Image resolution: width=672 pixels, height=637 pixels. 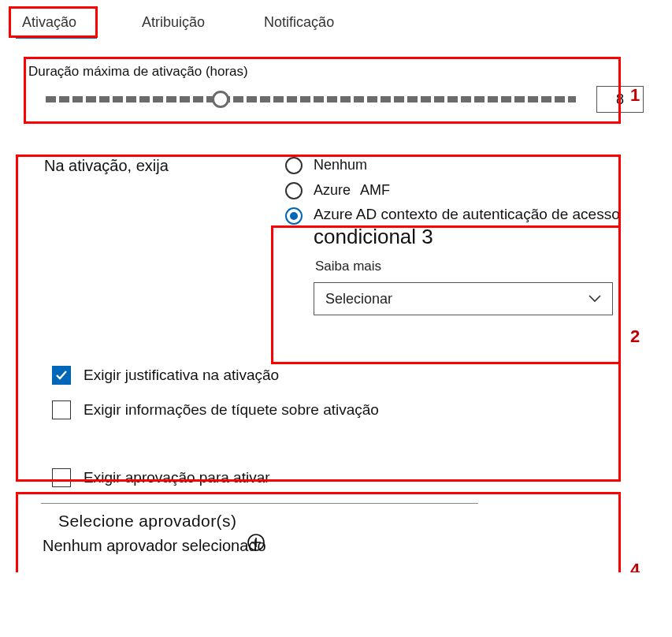 I want to click on radio-label-aad-line2: condicional 3, so click(x=476, y=237).